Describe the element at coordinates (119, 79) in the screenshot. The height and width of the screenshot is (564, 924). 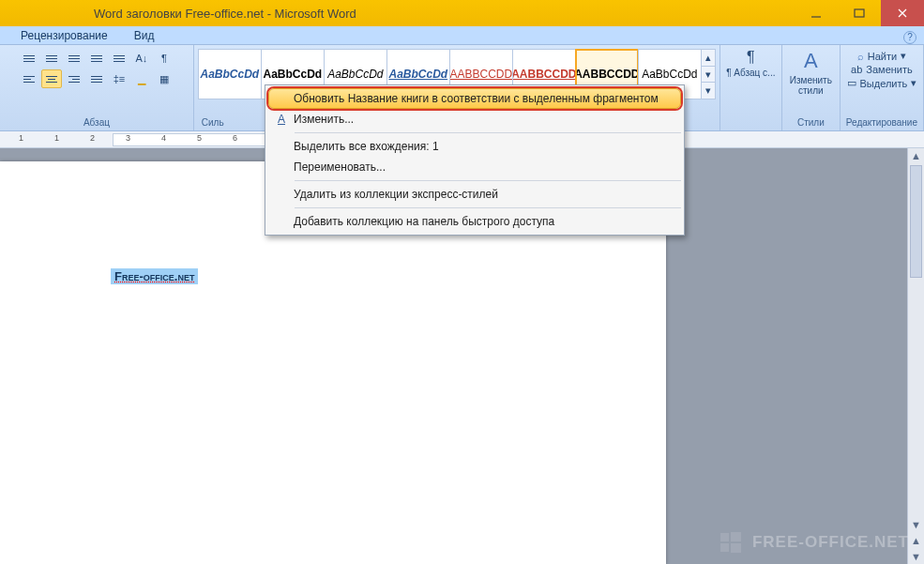
I see `line-spacing-button: ‡≡` at that location.